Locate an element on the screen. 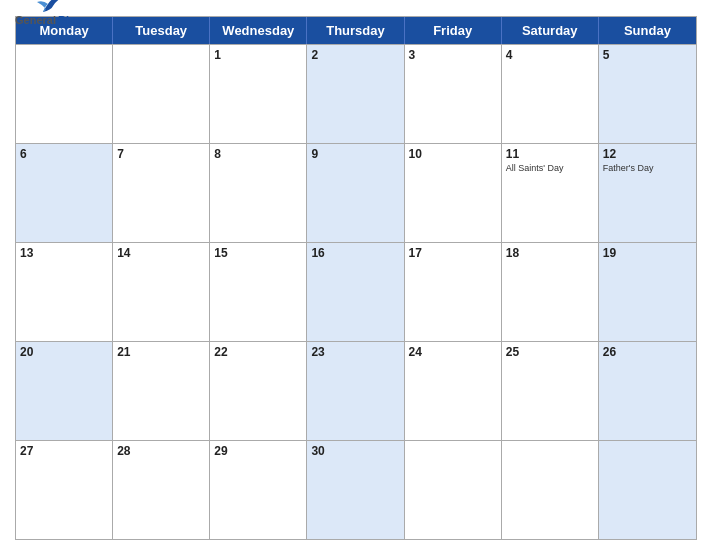 The image size is (712, 550). day-number: 10 is located at coordinates (453, 154).